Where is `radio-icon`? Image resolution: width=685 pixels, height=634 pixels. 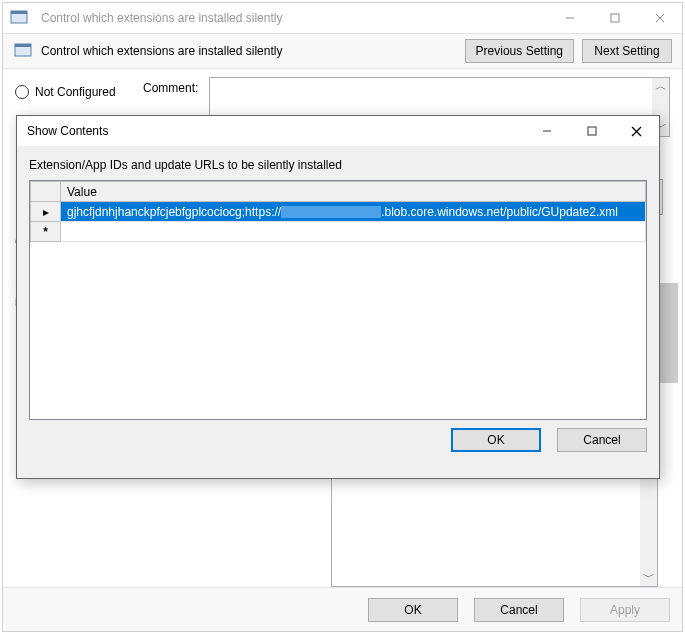
radio-icon is located at coordinates (22, 92).